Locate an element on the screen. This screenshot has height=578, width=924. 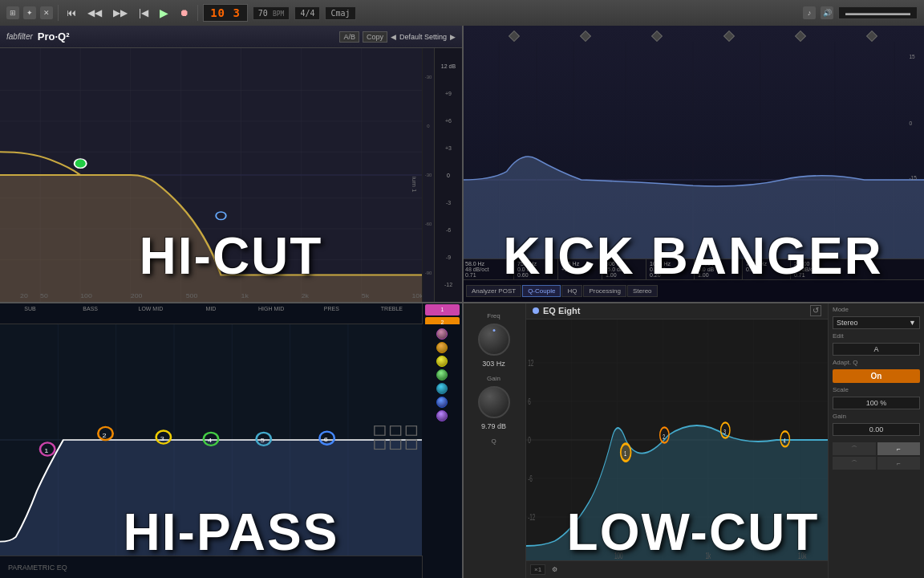
icon-2: ✦ is located at coordinates (30, 13).